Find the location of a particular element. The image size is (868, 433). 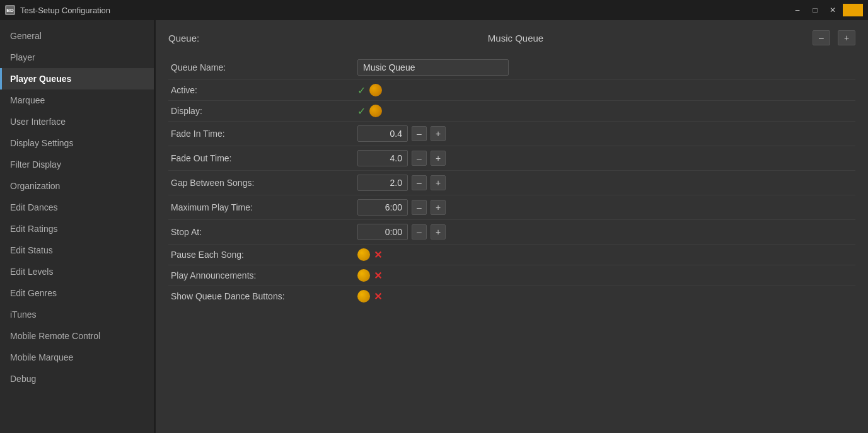

settings-value-play-announcements: ✕ is located at coordinates (369, 275).